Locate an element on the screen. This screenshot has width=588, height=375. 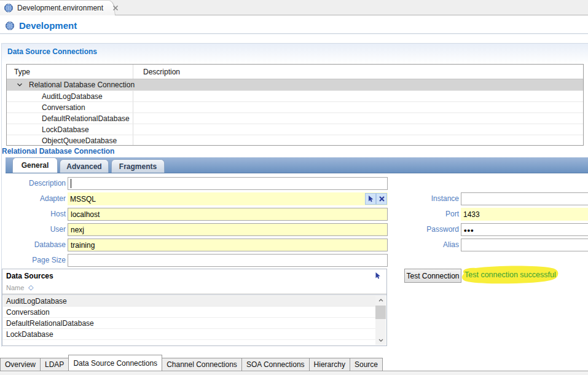
list-item: AuditLogDatabase is located at coordinates (189, 301).